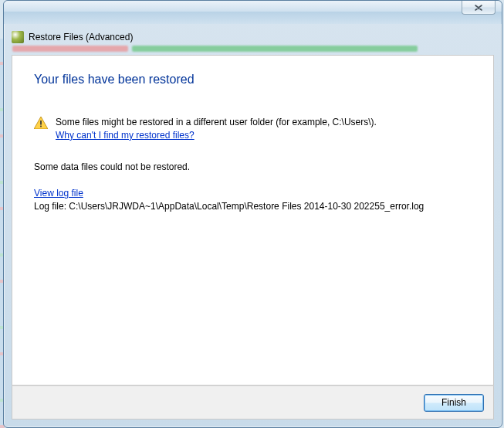 This screenshot has height=428, width=504. I want to click on close-icon, so click(479, 8).